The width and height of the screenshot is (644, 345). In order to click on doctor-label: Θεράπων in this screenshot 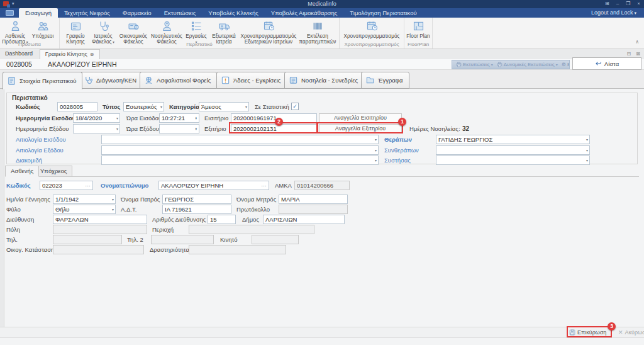, I will do `click(398, 140)`.